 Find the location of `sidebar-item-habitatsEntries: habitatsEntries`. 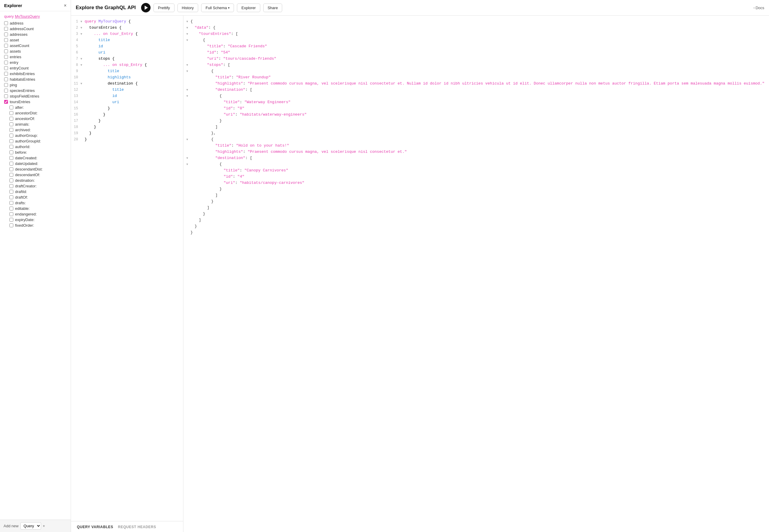

sidebar-item-habitatsEntries: habitatsEntries is located at coordinates (35, 79).